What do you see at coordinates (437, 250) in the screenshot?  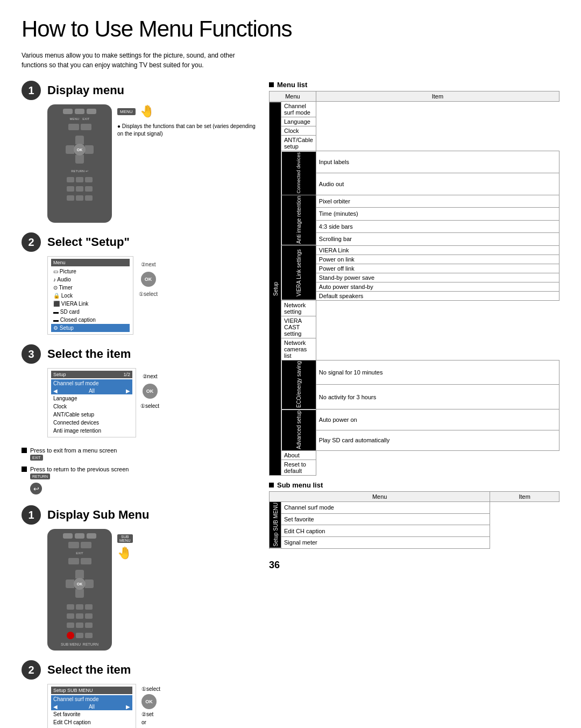 I see `item-viera-link: VIERA Link` at bounding box center [437, 250].